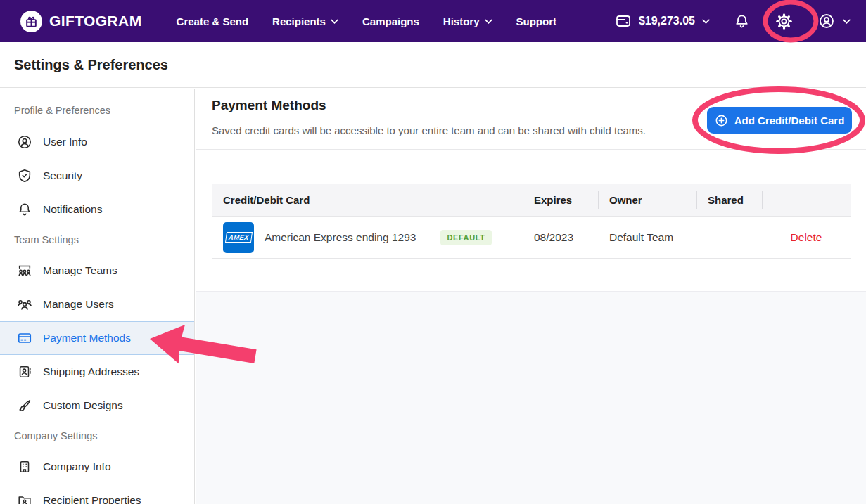 The width and height of the screenshot is (866, 504). I want to click on primary-nav: Create & Send Recipients Campaigns Histo…, so click(367, 21).